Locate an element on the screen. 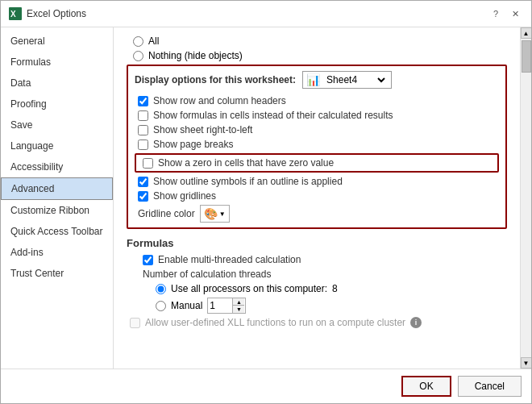  radio-nothing-label: Nothing (hide objects) is located at coordinates (195, 56).